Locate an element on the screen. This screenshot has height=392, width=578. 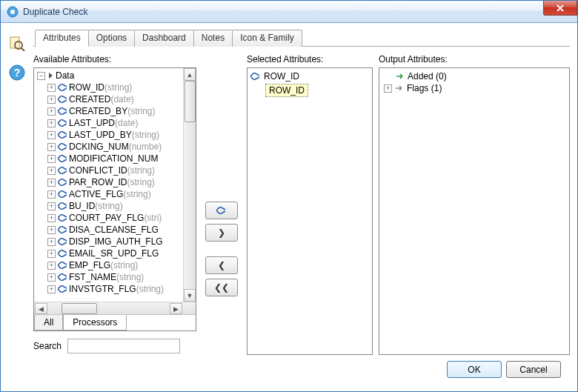
selected-item-label: ROW_ID is located at coordinates (282, 76).